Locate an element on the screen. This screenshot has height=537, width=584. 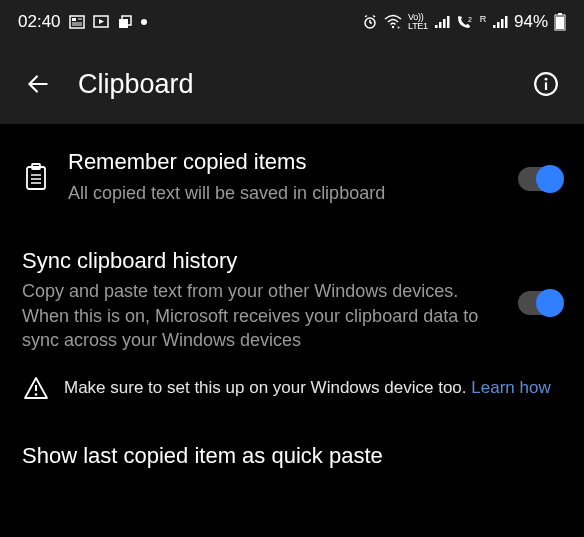
sync-title: Sync clipboard history is located at coordinates (261, 262).